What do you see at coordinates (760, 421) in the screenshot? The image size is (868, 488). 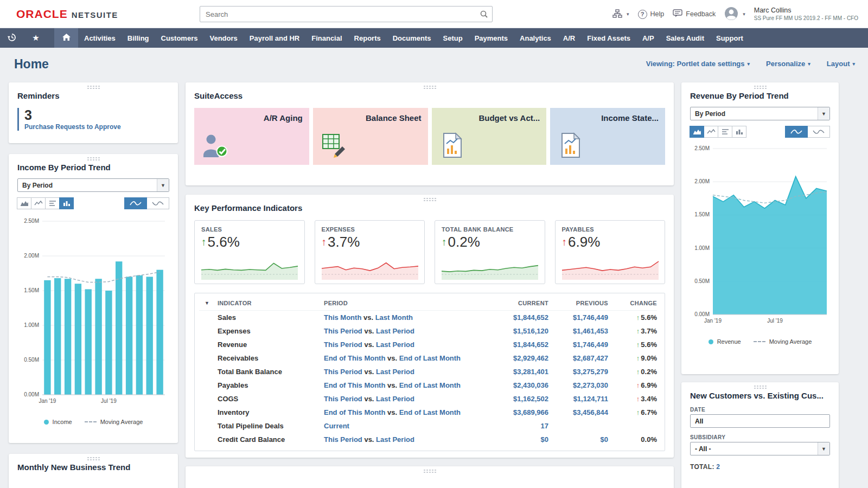 I see `date-input` at bounding box center [760, 421].